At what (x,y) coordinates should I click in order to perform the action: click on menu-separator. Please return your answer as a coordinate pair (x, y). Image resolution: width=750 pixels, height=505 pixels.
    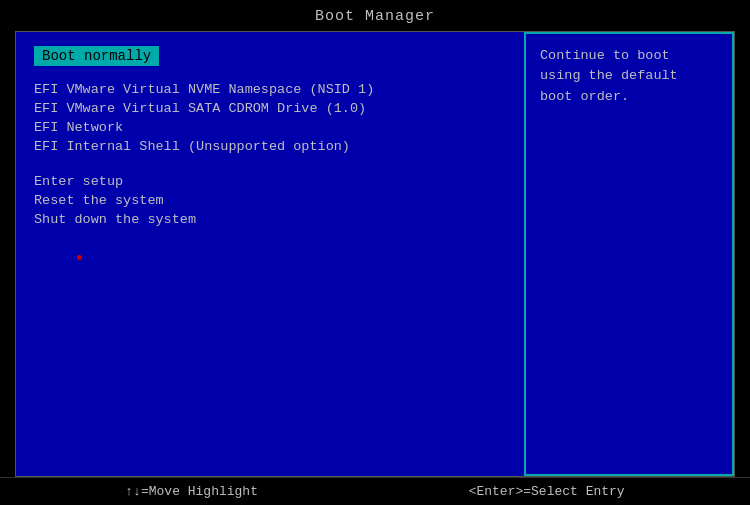
    Looking at the image, I should click on (270, 165).